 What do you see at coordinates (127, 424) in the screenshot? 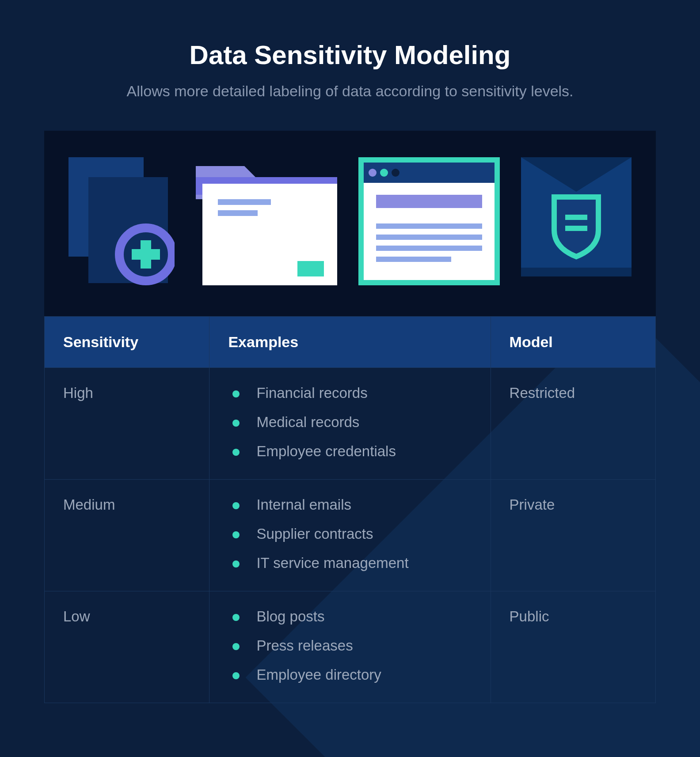
I see `cell-sensitivity: High` at bounding box center [127, 424].